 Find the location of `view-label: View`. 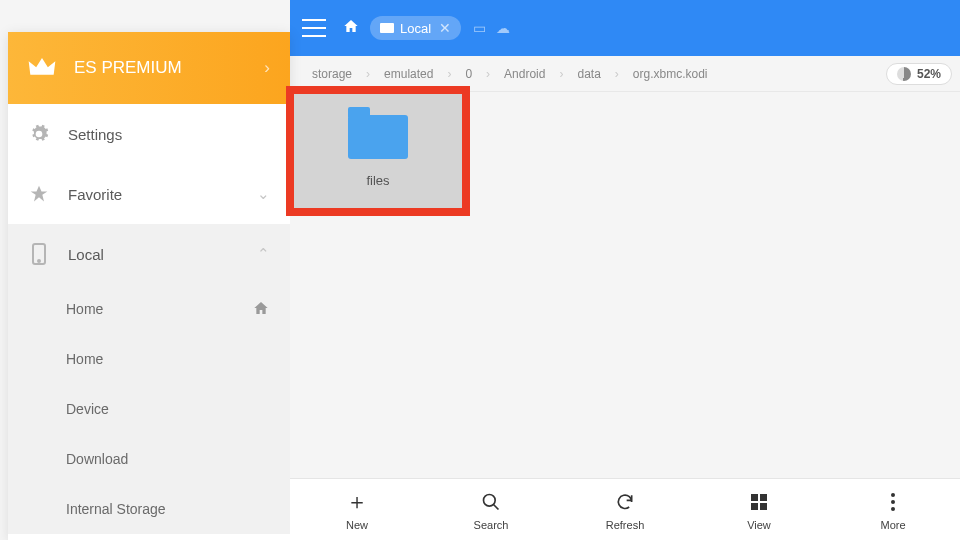

view-label: View is located at coordinates (759, 525).